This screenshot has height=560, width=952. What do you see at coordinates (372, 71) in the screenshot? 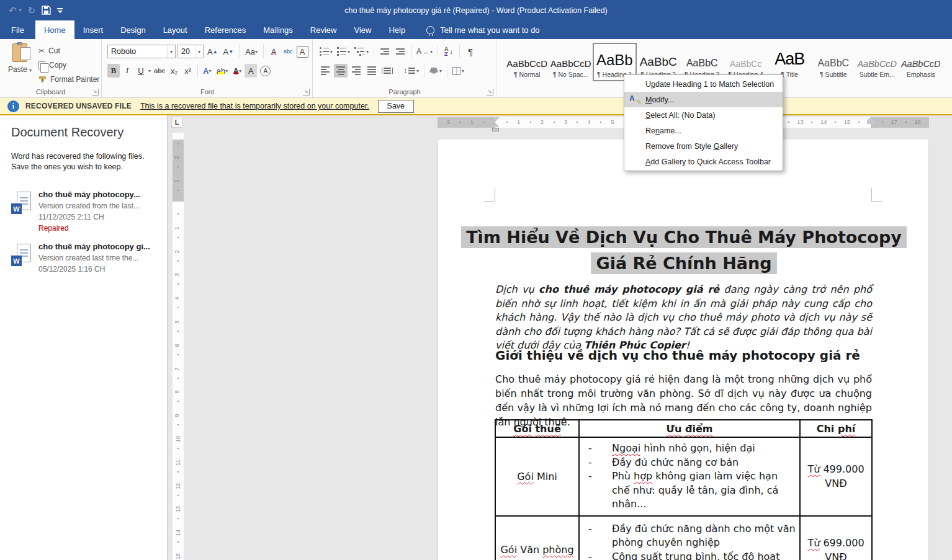
I see `justify-button` at bounding box center [372, 71].